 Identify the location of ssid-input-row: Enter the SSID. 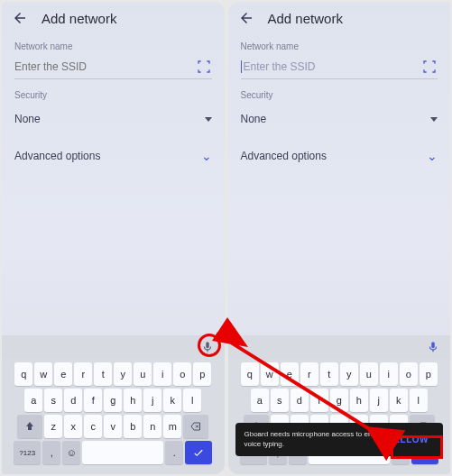
(339, 67).